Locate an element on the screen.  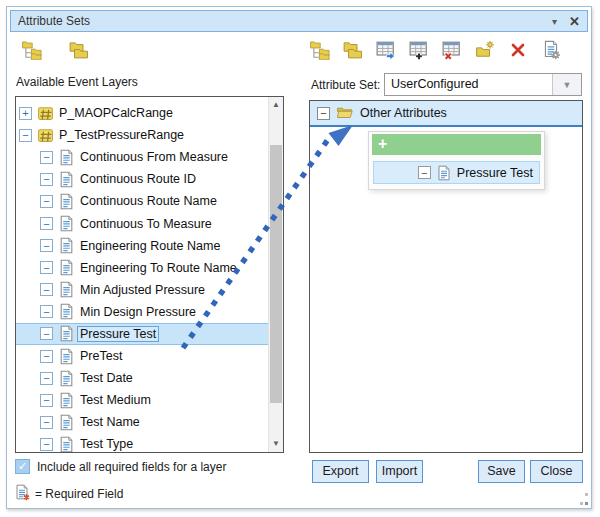
tree-item-label: Test Name is located at coordinates (110, 422).